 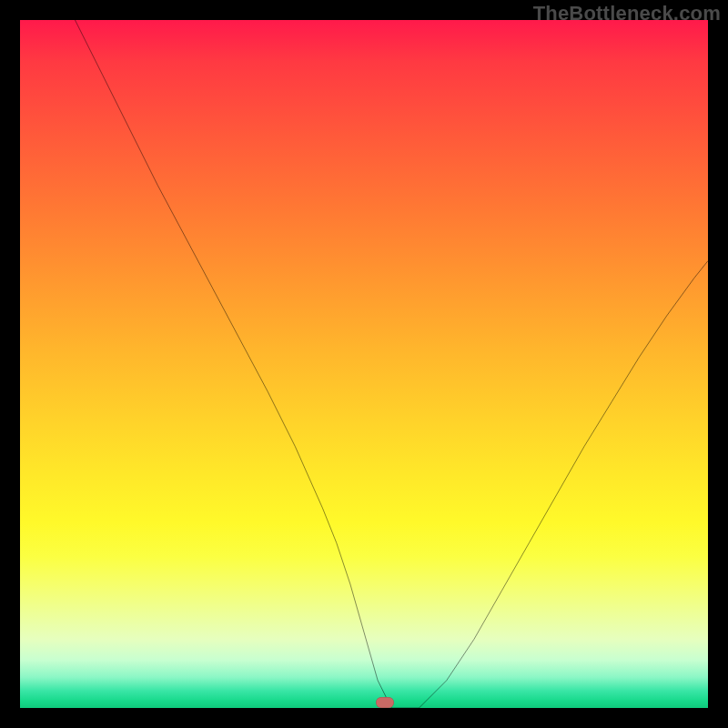 What do you see at coordinates (385, 703) in the screenshot?
I see `optimal-point-marker` at bounding box center [385, 703].